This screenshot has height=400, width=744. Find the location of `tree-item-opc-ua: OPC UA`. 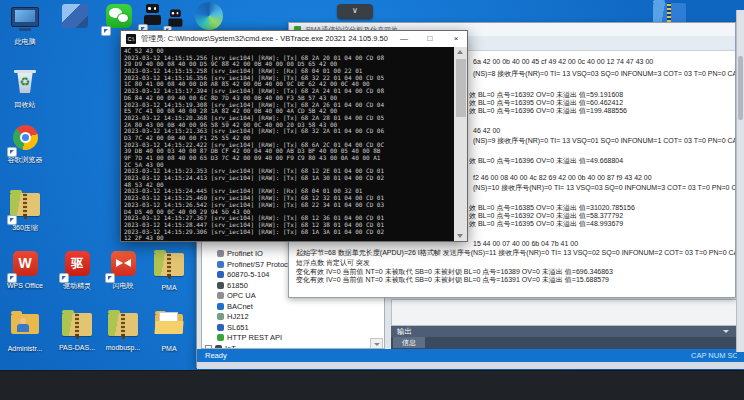

tree-item-opc-ua: OPC UA is located at coordinates (236, 296).